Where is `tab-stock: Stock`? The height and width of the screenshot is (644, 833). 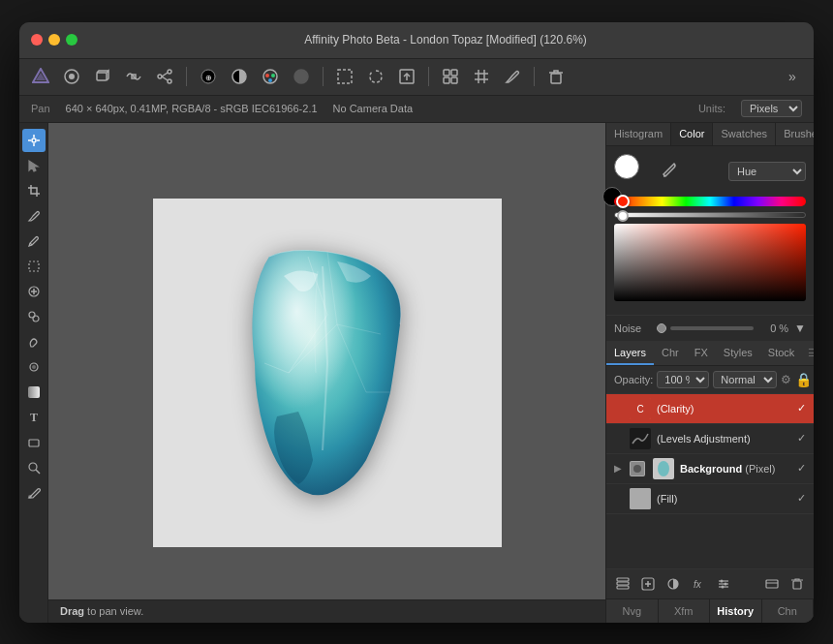
tab-stock: Stock is located at coordinates (782, 353).